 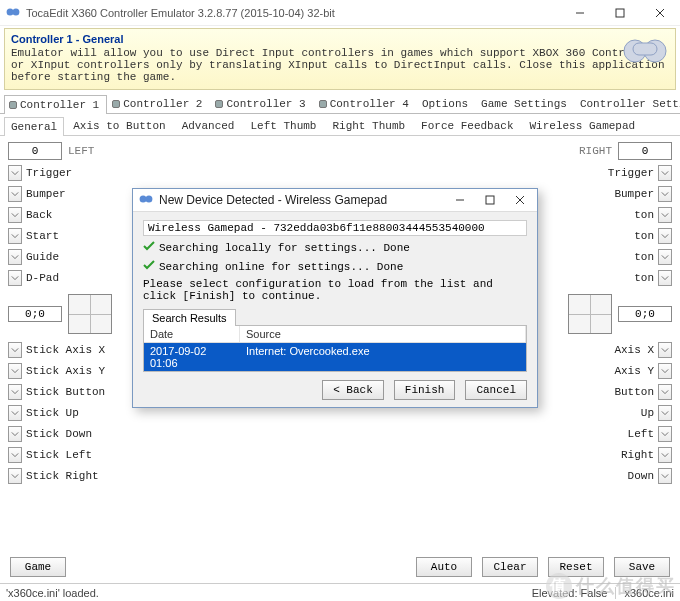 I want to click on gamepad-icon, so click(x=645, y=51).